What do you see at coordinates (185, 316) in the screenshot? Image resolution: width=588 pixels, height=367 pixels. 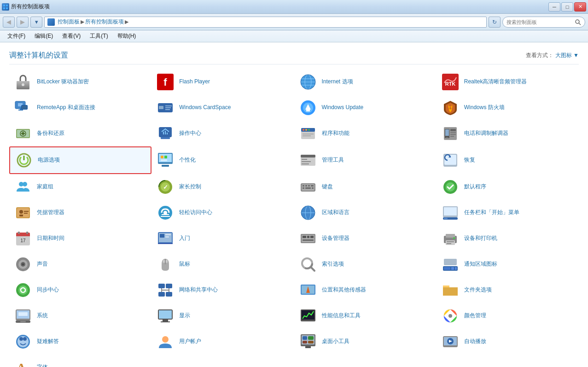 I see `item-display-label: 显示` at bounding box center [185, 316].